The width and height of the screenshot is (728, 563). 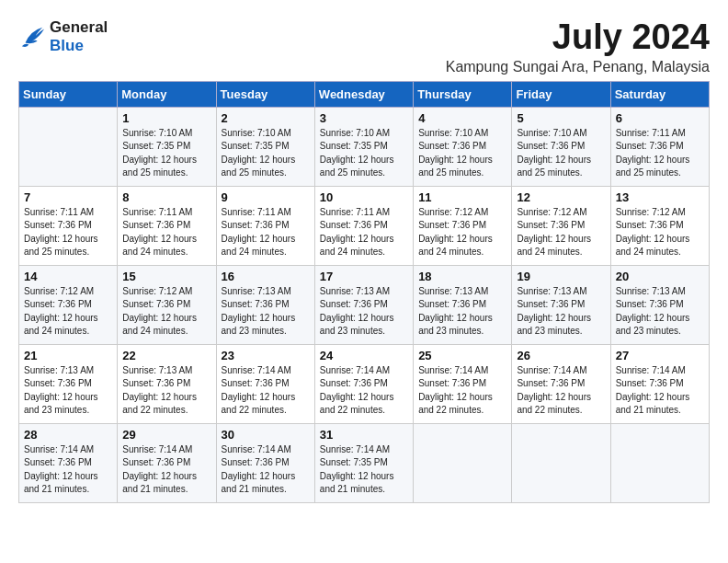 What do you see at coordinates (660, 118) in the screenshot?
I see `day-number: 6` at bounding box center [660, 118].